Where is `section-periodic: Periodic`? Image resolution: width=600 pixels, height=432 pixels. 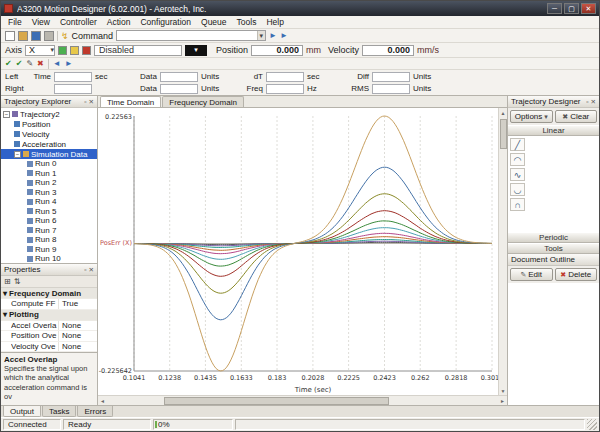
section-periodic: Periodic is located at coordinates (554, 238).